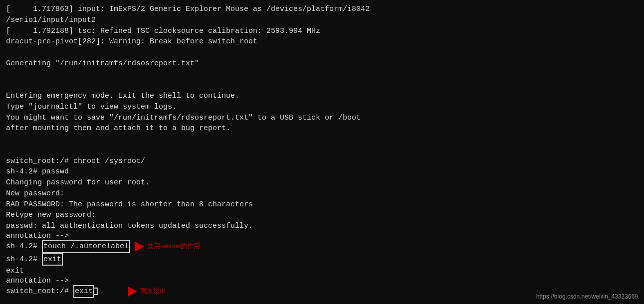  Describe the element at coordinates (24, 260) in the screenshot. I see `line-23-prefix: sh-4.2#` at that location.